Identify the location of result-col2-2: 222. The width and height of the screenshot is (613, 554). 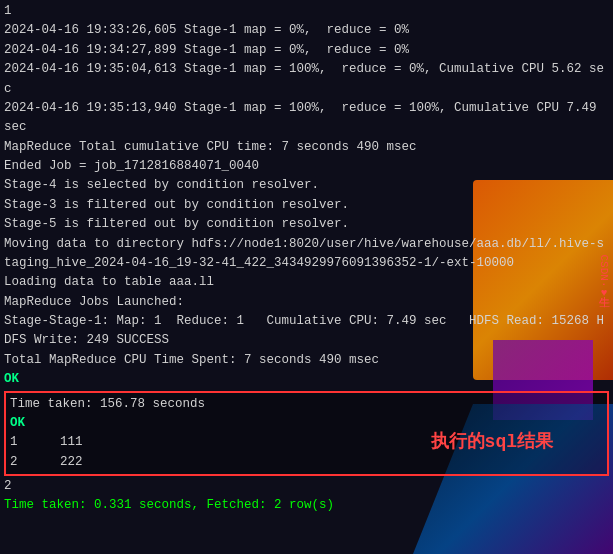
(90, 462).